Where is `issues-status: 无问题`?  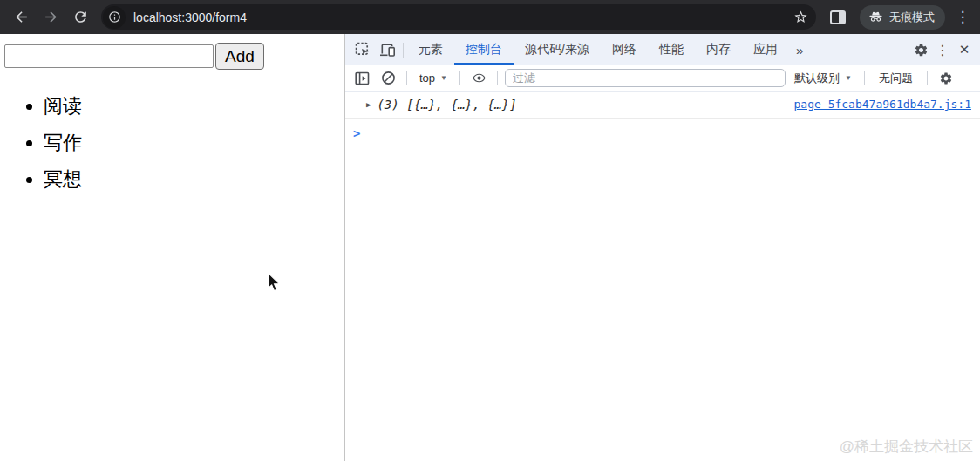 issues-status: 无问题 is located at coordinates (896, 78).